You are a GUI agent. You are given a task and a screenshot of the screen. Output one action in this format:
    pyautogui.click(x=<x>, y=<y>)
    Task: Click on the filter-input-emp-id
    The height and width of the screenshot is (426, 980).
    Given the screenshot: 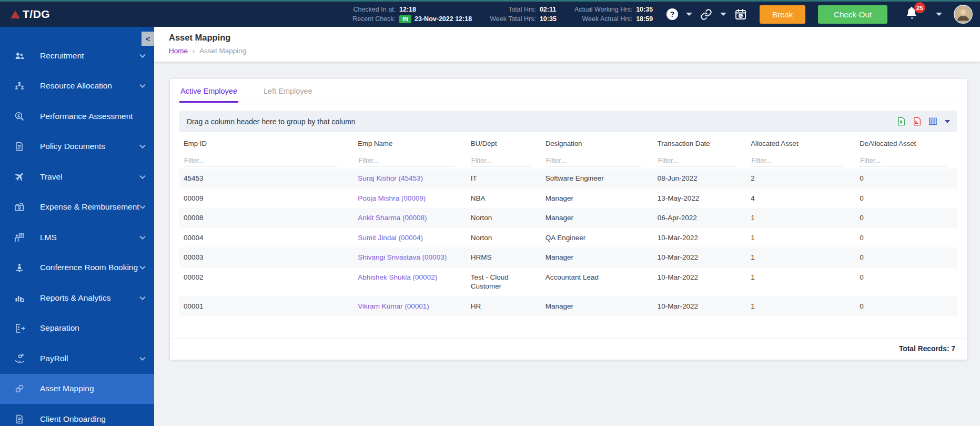 What is the action you would take?
    pyautogui.click(x=261, y=161)
    